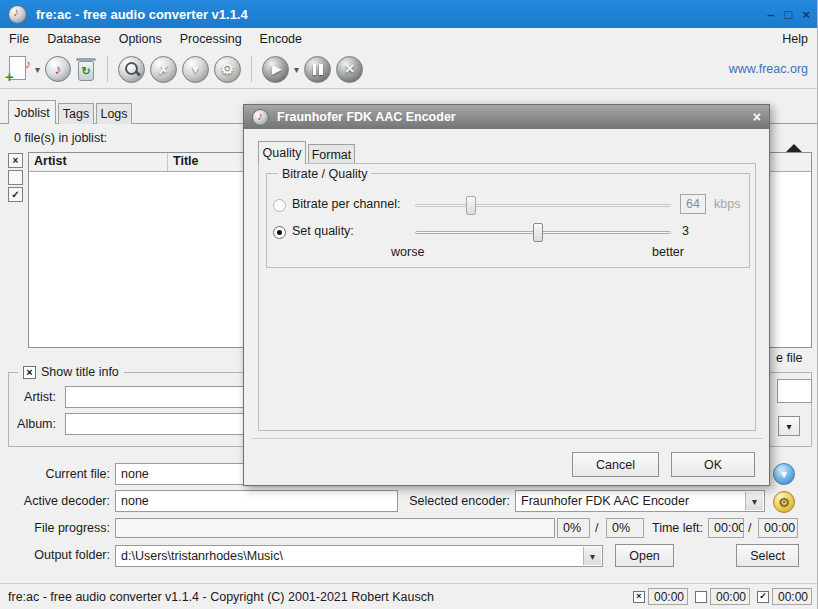 The width and height of the screenshot is (818, 609). Describe the element at coordinates (730, 596) in the screenshot. I see `time-unselected-value: 00:00` at that location.